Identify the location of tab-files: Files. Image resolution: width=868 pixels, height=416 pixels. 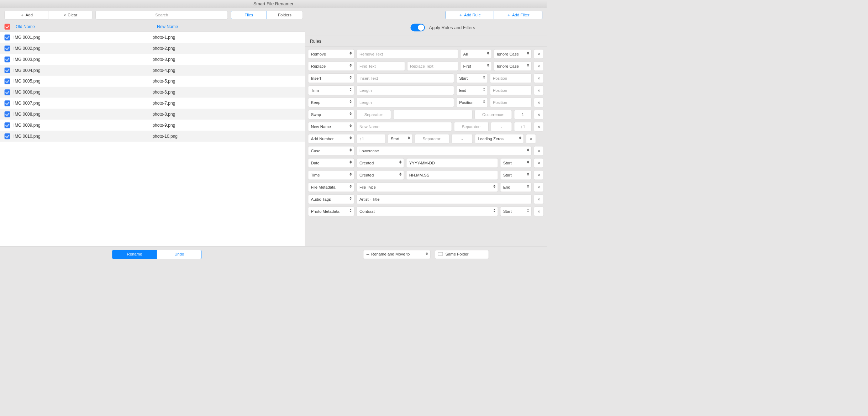
(249, 15).